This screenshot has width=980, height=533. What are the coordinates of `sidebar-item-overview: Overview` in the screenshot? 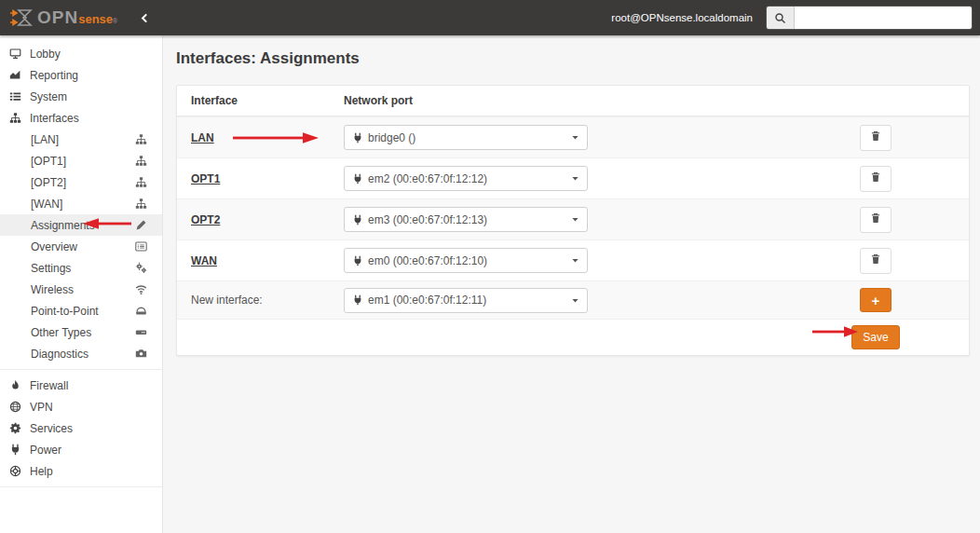 It's located at (81, 246).